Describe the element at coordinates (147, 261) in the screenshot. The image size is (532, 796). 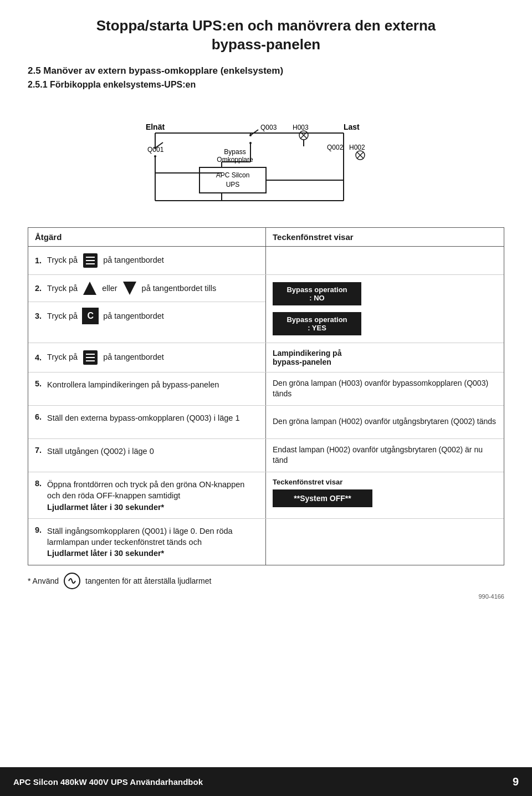
I see `step-1-left: 1. Tryck på på tangentbordet` at that location.